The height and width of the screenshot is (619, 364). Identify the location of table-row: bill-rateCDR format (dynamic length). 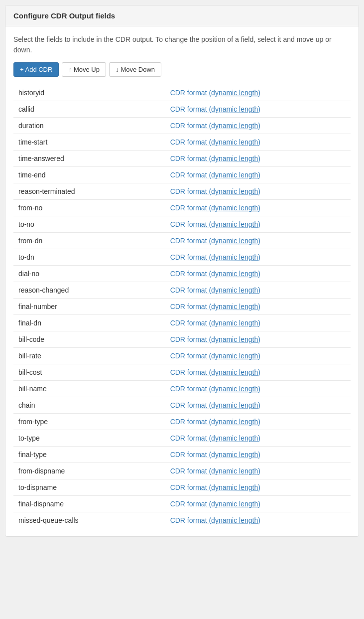
(182, 356).